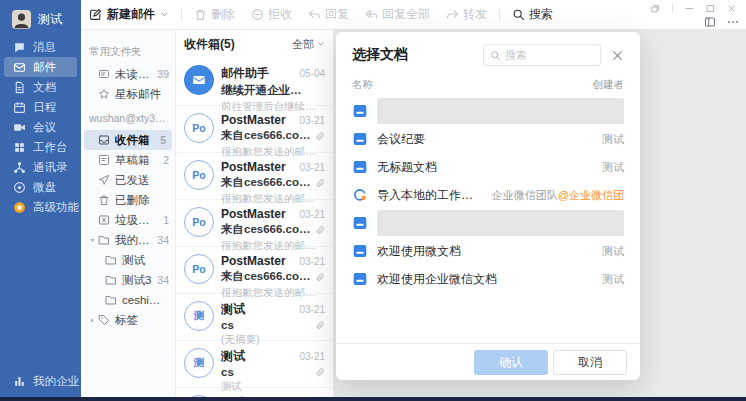 The width and height of the screenshot is (746, 401). What do you see at coordinates (128, 52) in the screenshot?
I see `folder-item: 常用文件夹` at bounding box center [128, 52].